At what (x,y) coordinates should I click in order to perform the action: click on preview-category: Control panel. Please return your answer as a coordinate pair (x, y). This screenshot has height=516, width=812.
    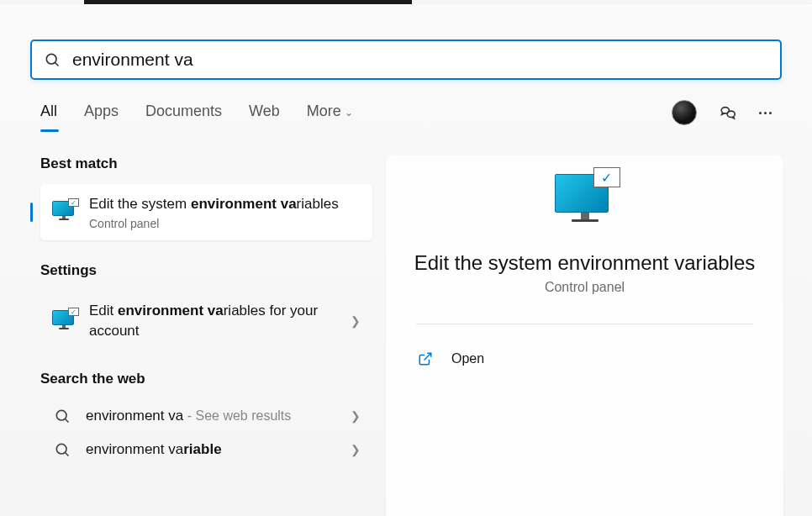
    Looking at the image, I should click on (585, 287).